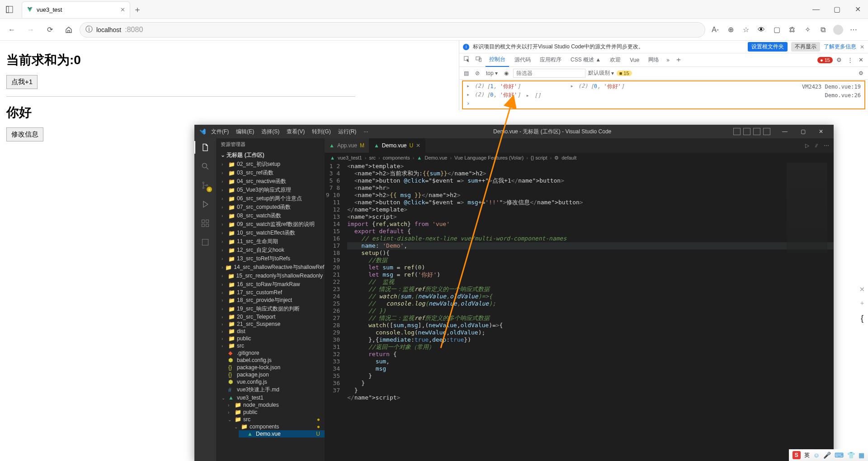 Image resolution: width=868 pixels, height=461 pixels. I want to click on tree-folder-dist: ›📁dist, so click(272, 331).